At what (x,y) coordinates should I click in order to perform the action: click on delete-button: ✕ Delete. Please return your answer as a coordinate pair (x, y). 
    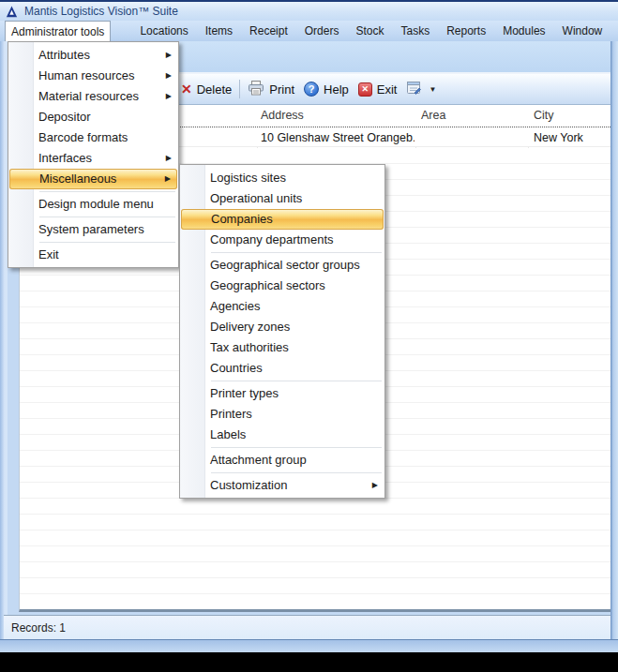
    Looking at the image, I should click on (206, 90).